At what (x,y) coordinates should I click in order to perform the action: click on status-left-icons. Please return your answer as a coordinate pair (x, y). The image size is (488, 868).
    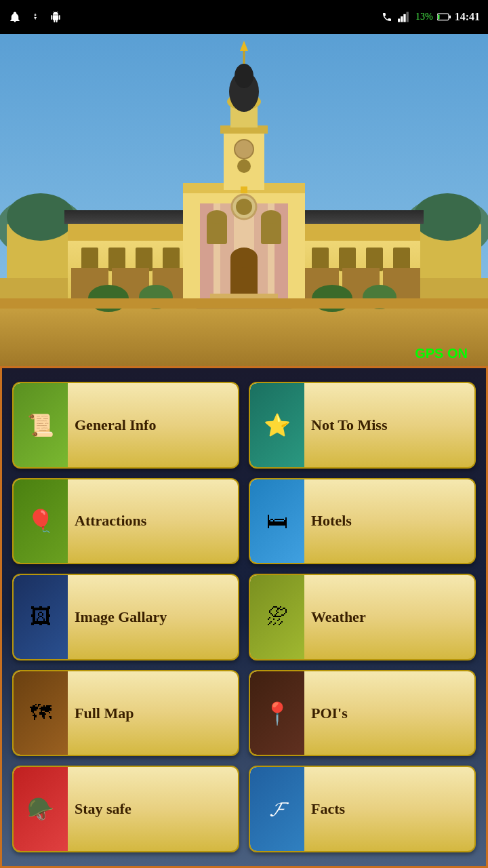
    Looking at the image, I should click on (35, 17).